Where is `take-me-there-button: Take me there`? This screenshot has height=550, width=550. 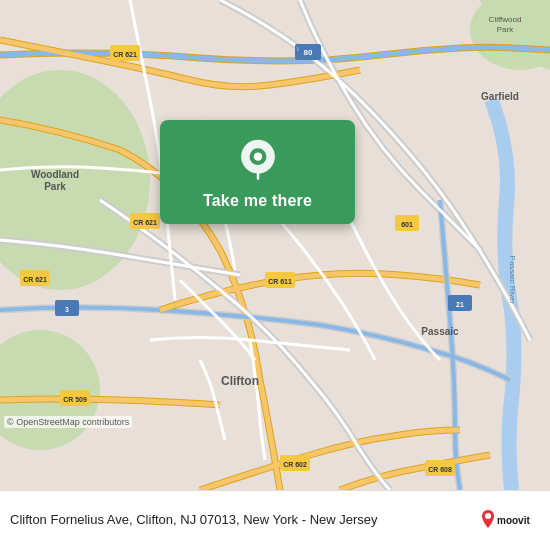
take-me-there-button: Take me there is located at coordinates (258, 201).